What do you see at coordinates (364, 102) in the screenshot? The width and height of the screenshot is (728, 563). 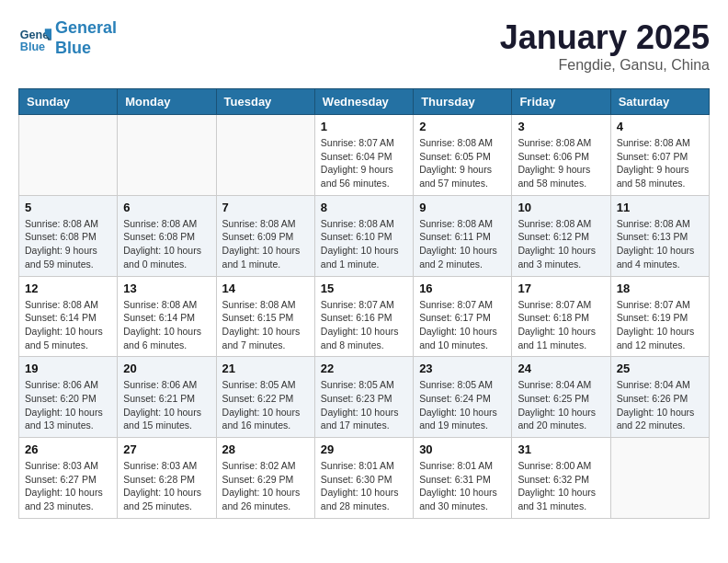 I see `col-header-wednesday: Wednesday` at bounding box center [364, 102].